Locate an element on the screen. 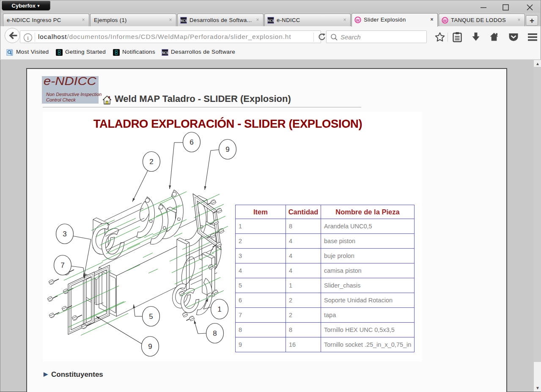 This screenshot has height=392, width=541. svg-text: 1 is located at coordinates (219, 310).